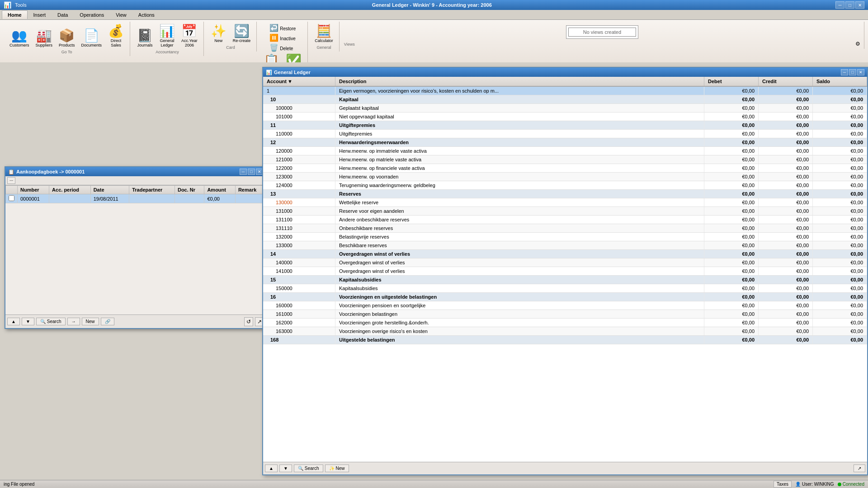  Describe the element at coordinates (565, 185) in the screenshot. I see `table-row: 124000 Terugneming waarderingsmeerw. gel…` at that location.